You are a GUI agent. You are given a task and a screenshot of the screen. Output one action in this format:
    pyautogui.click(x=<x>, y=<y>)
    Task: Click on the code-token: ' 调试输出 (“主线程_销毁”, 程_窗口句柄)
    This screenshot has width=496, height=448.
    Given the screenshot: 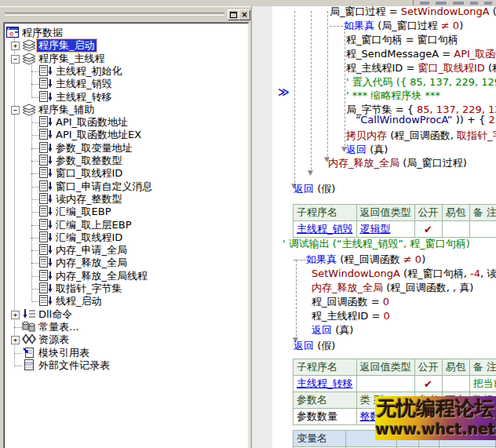 What is the action you would take?
    pyautogui.click(x=377, y=243)
    